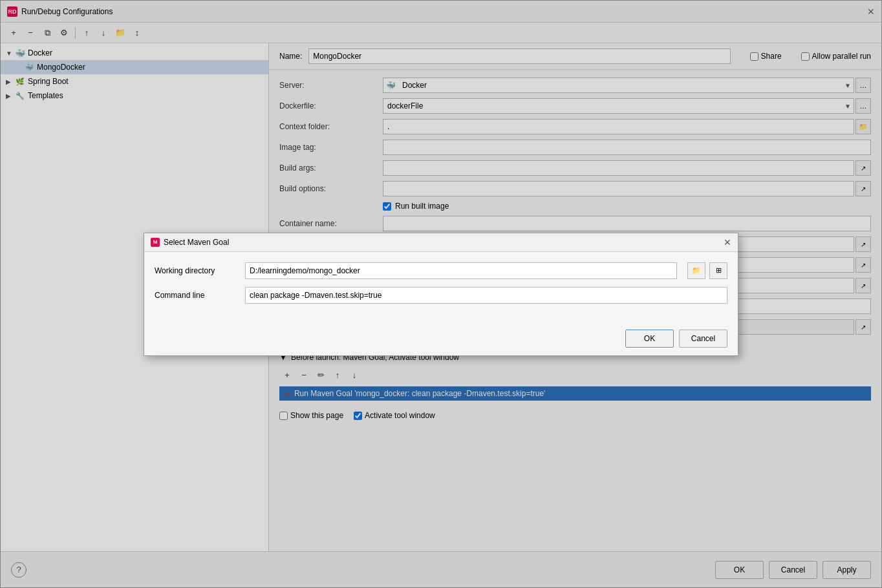 The image size is (882, 588). What do you see at coordinates (707, 271) in the screenshot?
I see `working-dir-buttons: 📁 ⊞` at bounding box center [707, 271].